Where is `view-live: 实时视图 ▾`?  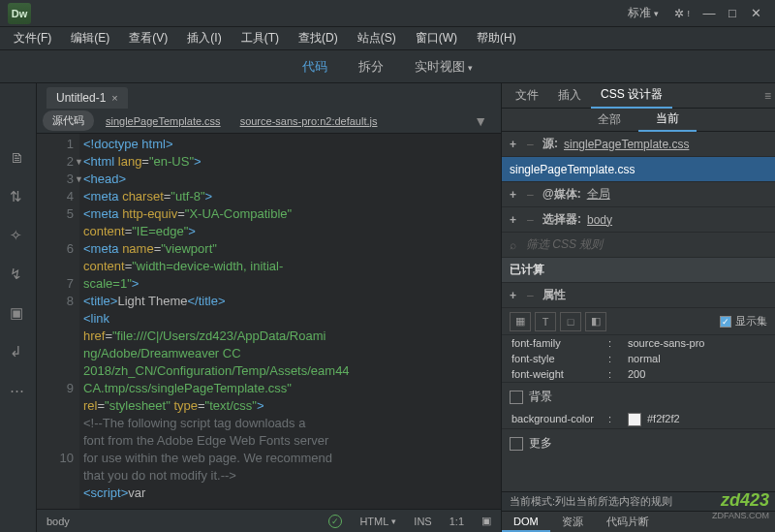
view-live: 实时视图 ▾ is located at coordinates (444, 67).